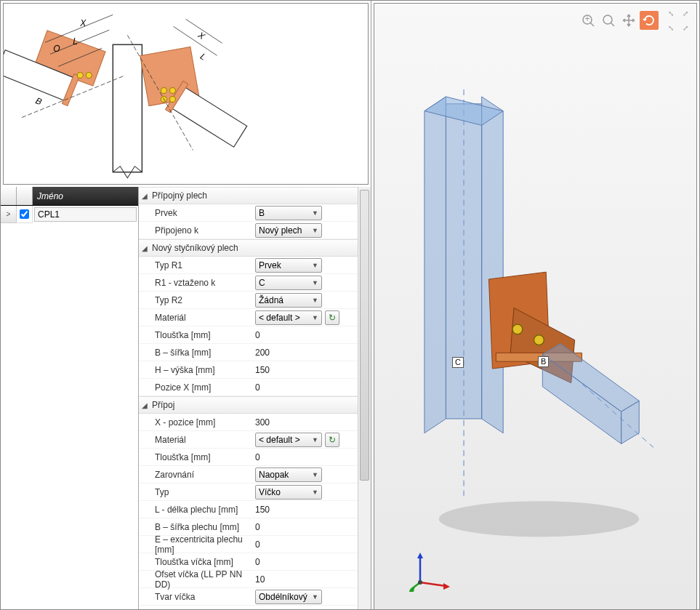 This screenshot has width=700, height=610. I want to click on prop-label: Zarovnání, so click(197, 475).